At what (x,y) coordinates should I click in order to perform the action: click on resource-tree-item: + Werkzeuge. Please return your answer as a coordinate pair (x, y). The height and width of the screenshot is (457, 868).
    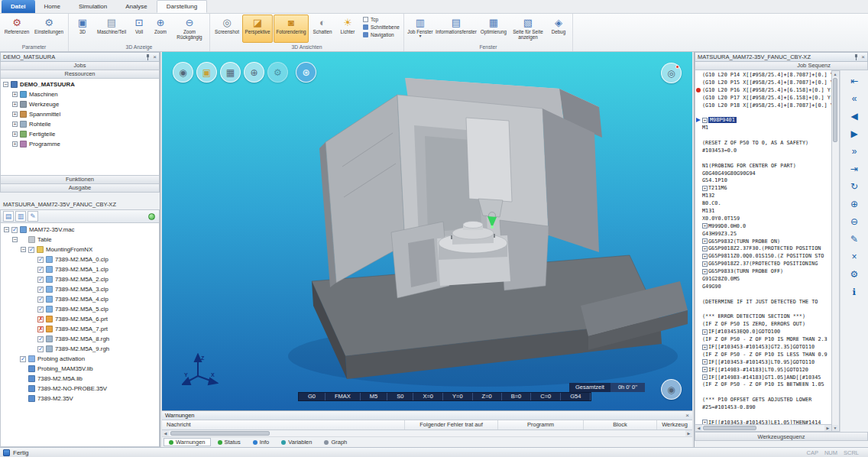
    Looking at the image, I should click on (79, 104).